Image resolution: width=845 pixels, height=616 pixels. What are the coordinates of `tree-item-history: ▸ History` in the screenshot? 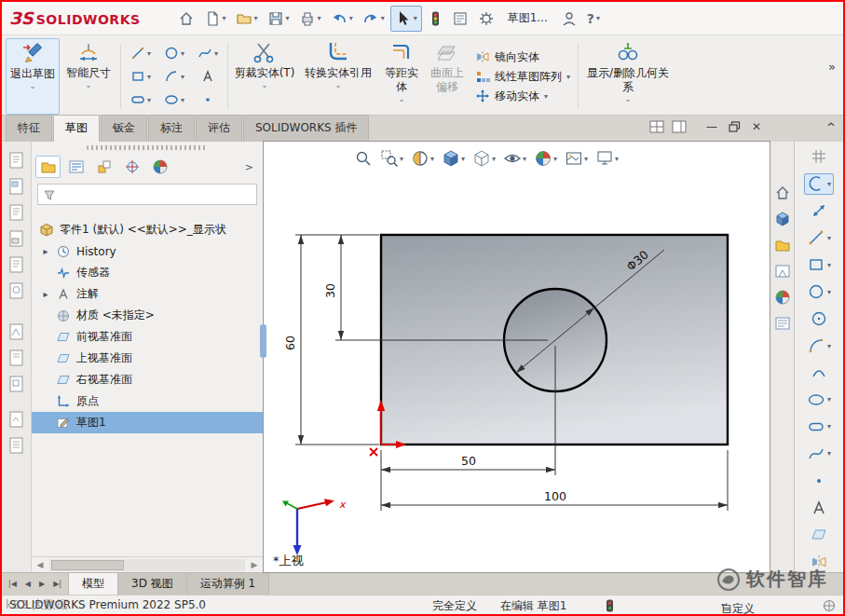 It's located at (147, 252).